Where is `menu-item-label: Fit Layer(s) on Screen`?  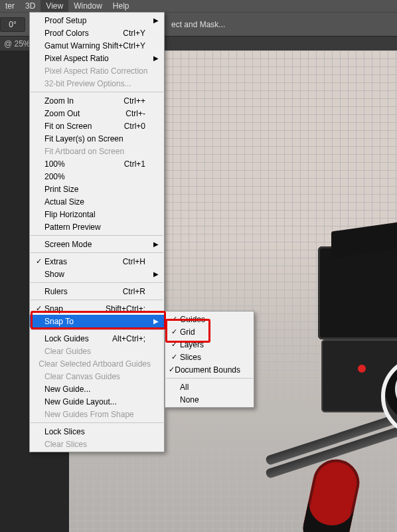 menu-item-label: Fit Layer(s) on Screen is located at coordinates (84, 139).